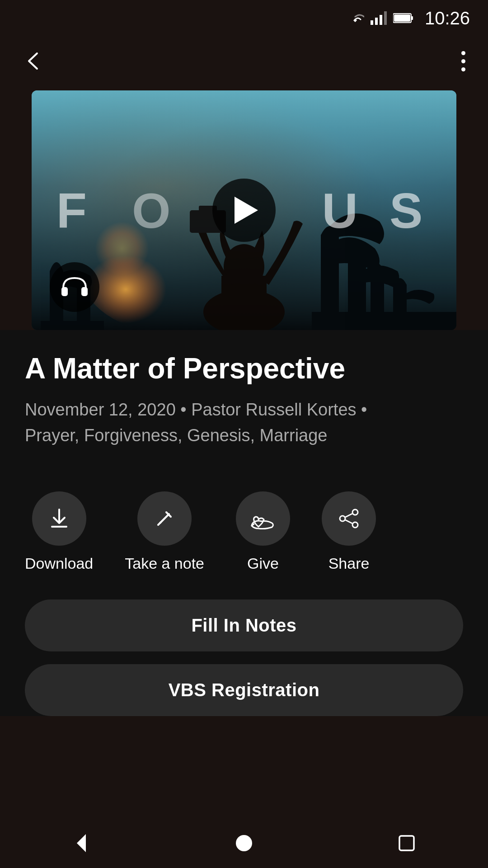 The width and height of the screenshot is (488, 868). I want to click on give-action: Give, so click(263, 532).